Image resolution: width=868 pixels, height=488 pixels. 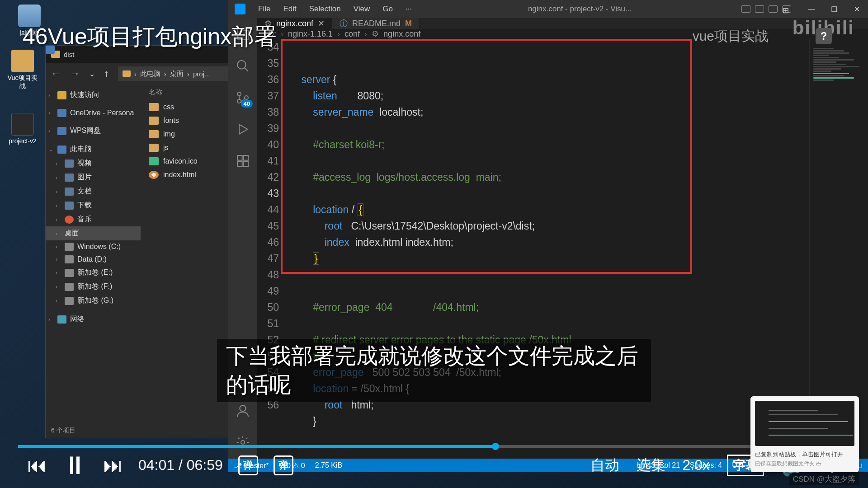 What do you see at coordinates (352, 34) in the screenshot?
I see `breadcrumb-item: conf` at bounding box center [352, 34].